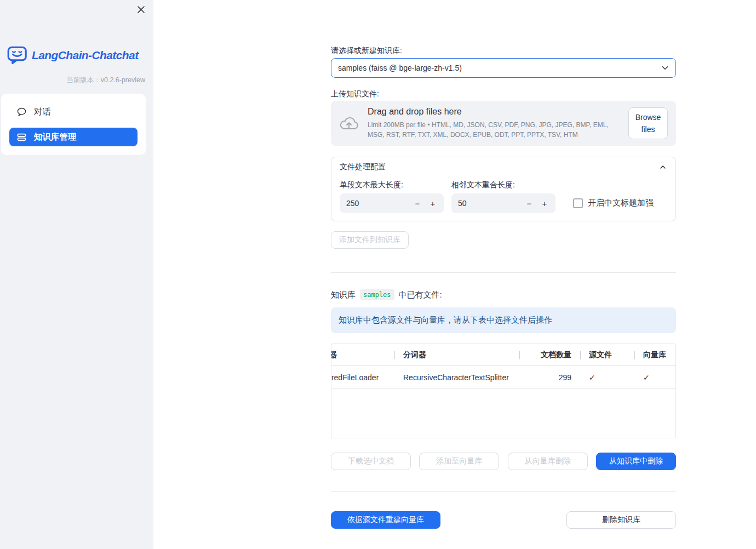 This screenshot has width=756, height=549. I want to click on table-header-doc-count: 文档数量, so click(550, 355).